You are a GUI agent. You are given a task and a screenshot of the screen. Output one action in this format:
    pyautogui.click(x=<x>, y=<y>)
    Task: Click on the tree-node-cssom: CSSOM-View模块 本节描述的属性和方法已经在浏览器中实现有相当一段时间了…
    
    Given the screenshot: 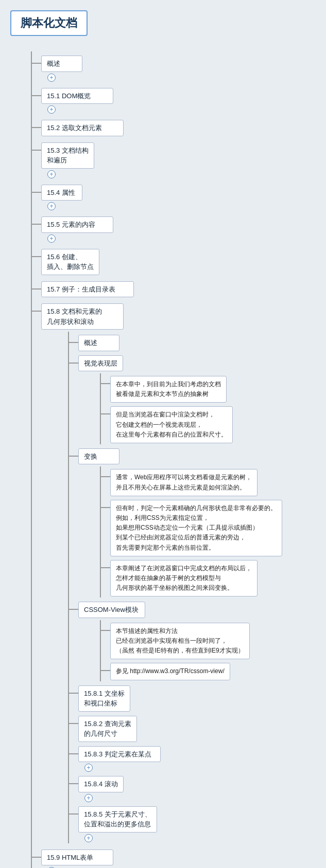 What is the action you would take?
    pyautogui.click(x=193, y=640)
    